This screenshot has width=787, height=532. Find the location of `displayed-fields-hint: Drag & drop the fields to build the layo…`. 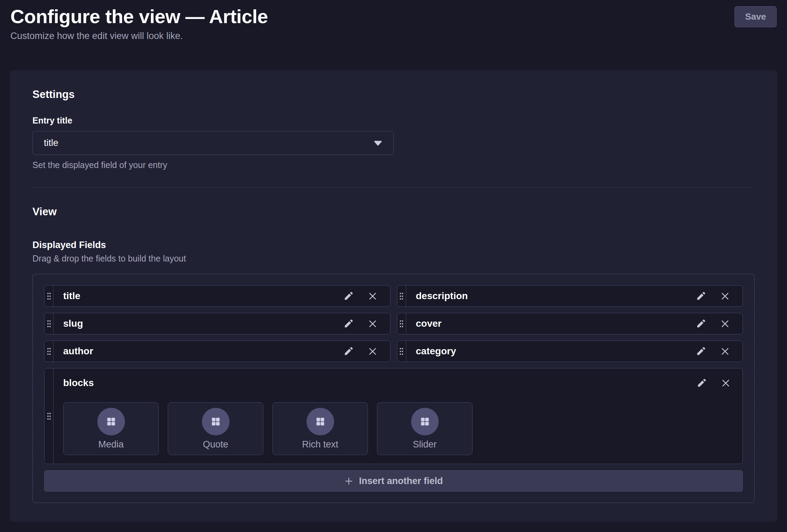

displayed-fields-hint: Drag & drop the fields to build the layo… is located at coordinates (394, 258).